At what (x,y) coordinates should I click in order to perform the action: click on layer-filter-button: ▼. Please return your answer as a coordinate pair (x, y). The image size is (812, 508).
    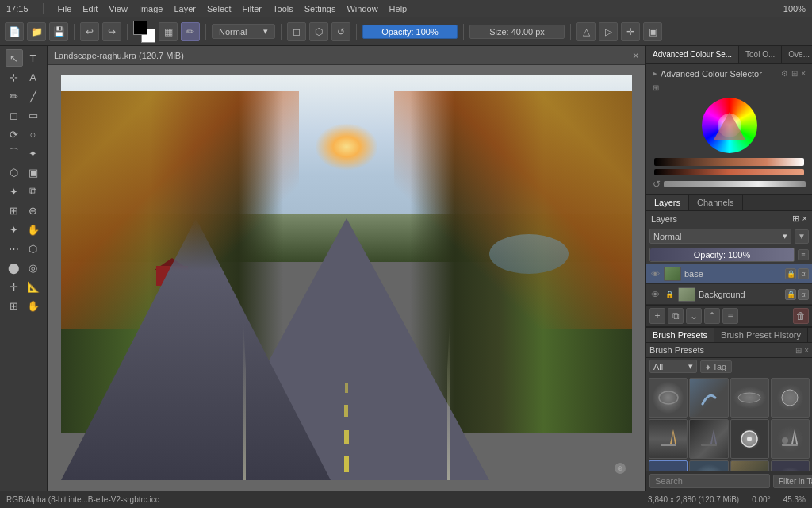
    Looking at the image, I should click on (802, 237).